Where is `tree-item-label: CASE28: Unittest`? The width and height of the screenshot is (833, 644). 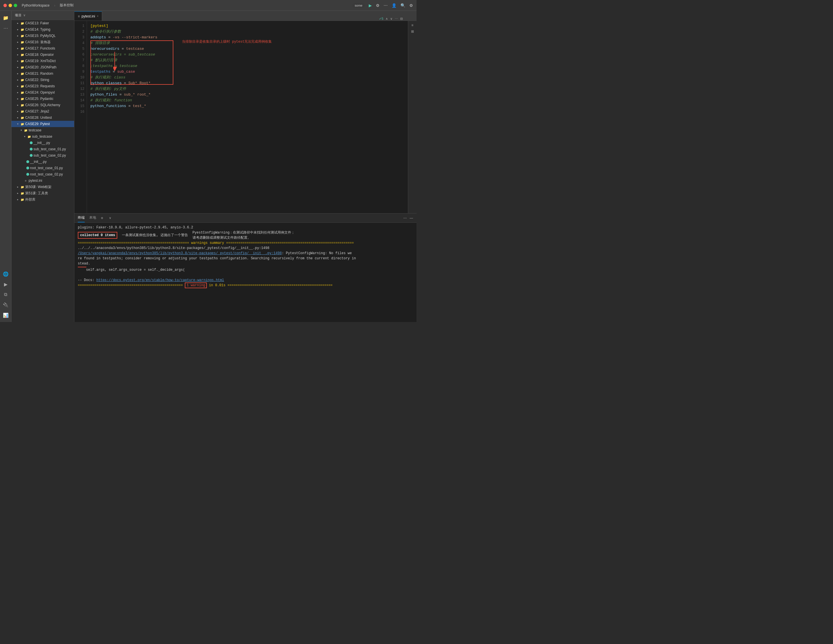
tree-item-label: CASE28: Unittest is located at coordinates (39, 118).